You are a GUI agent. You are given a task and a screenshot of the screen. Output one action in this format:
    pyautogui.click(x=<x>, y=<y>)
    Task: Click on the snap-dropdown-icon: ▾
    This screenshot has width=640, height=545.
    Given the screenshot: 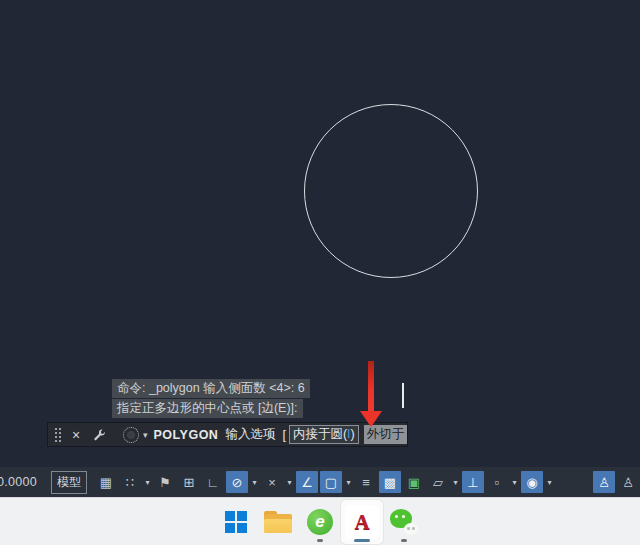 What is the action you would take?
    pyautogui.click(x=148, y=482)
    